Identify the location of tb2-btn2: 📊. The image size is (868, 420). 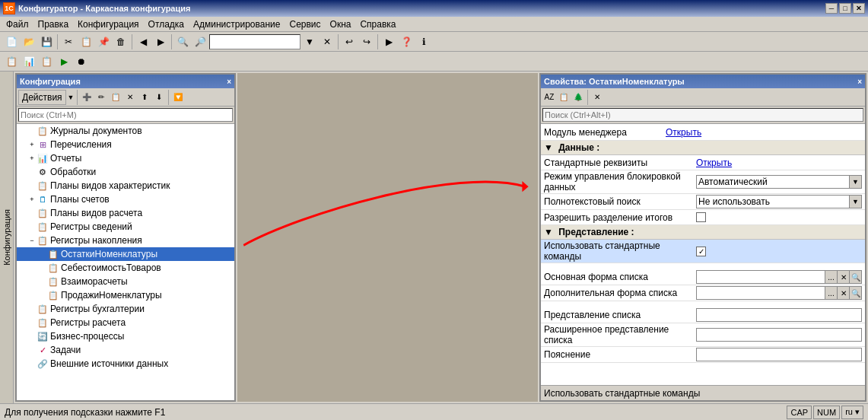
(29, 62).